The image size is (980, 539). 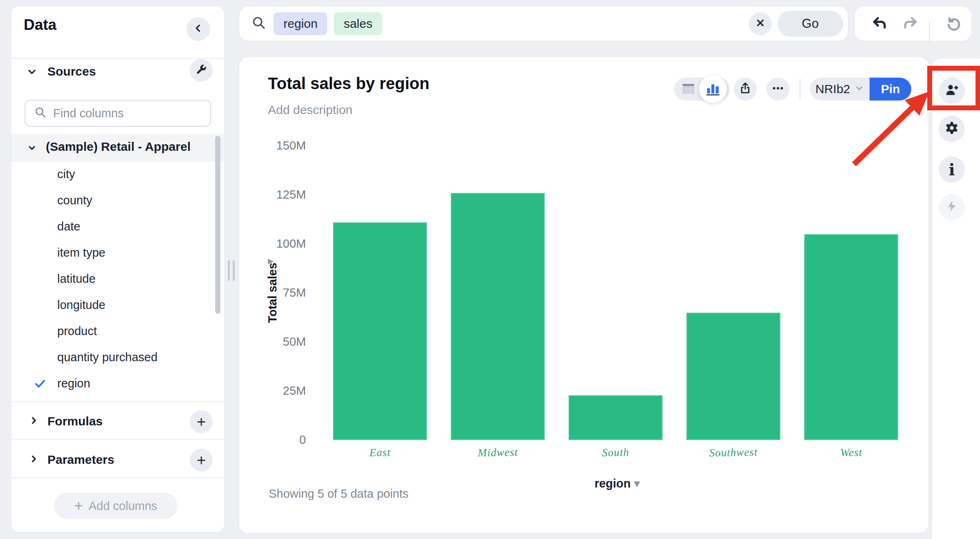 What do you see at coordinates (952, 129) in the screenshot?
I see `gear-icon` at bounding box center [952, 129].